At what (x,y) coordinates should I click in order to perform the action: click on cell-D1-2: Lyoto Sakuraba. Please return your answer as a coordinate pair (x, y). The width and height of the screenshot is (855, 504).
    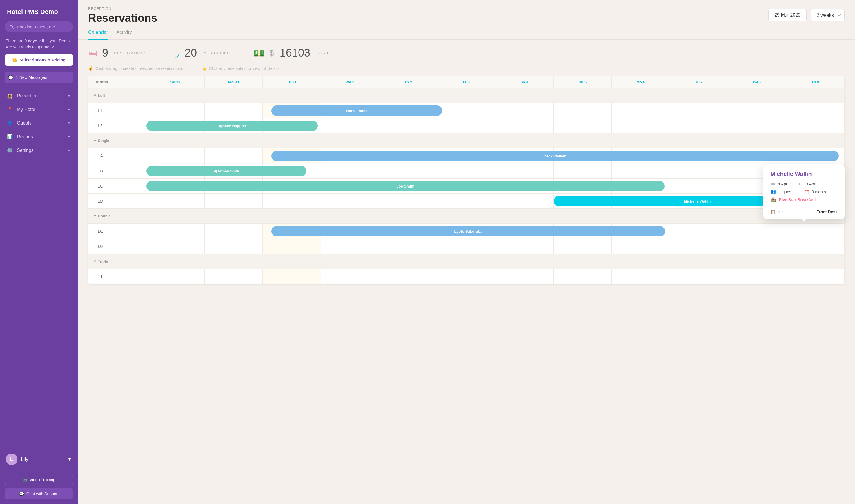
    Looking at the image, I should click on (292, 231).